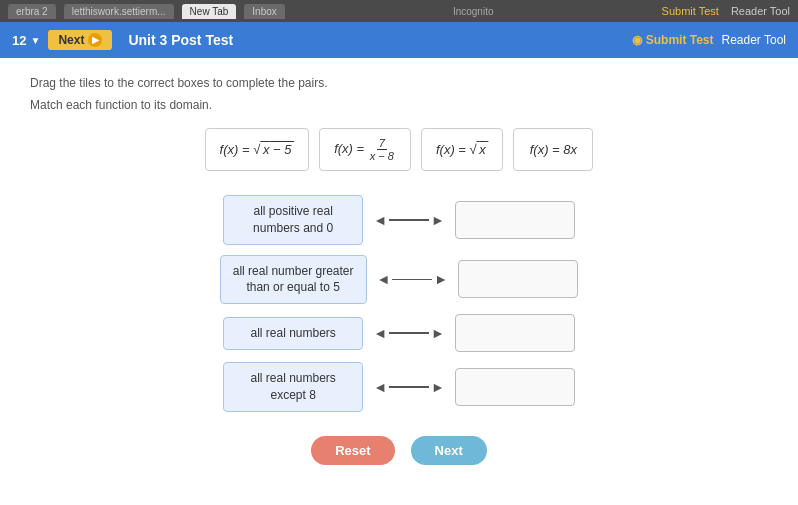 The image size is (798, 505). Describe the element at coordinates (293, 220) in the screenshot. I see `domain-label-1: all positive realnumbers and 0` at that location.